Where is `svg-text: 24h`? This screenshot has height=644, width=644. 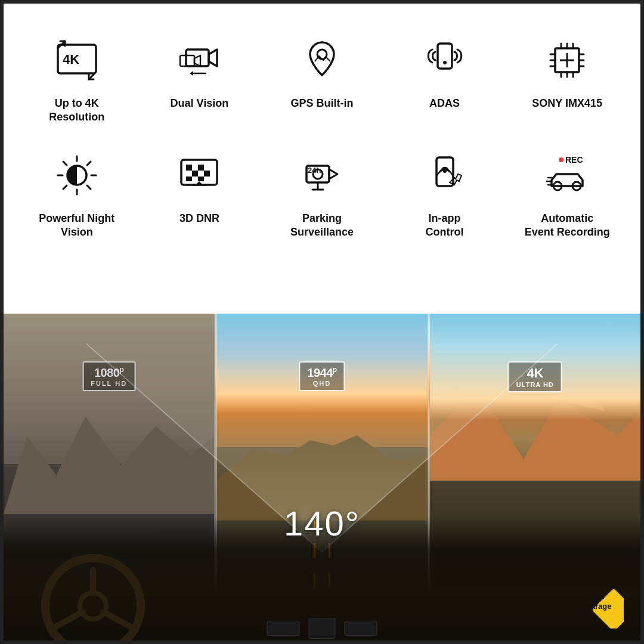
svg-text: 24h is located at coordinates (314, 171).